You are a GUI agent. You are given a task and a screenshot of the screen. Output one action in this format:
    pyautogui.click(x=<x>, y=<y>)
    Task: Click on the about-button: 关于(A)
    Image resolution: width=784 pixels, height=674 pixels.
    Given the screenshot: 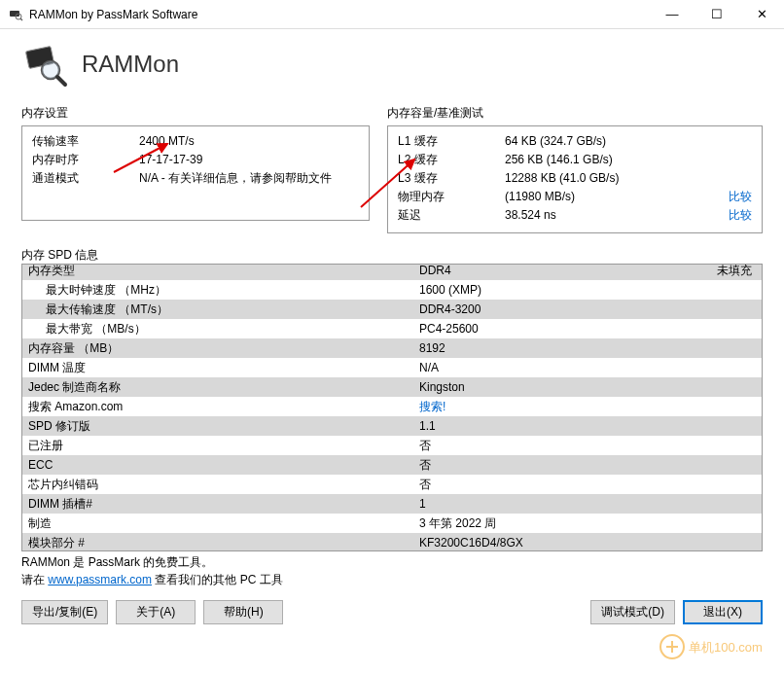 What is the action you would take?
    pyautogui.click(x=156, y=613)
    